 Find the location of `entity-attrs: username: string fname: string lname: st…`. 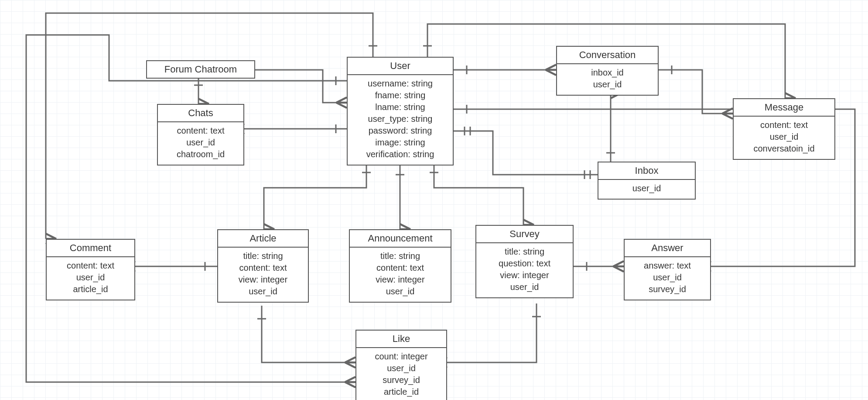

entity-attrs: username: string fname: string lname: st… is located at coordinates (400, 120).